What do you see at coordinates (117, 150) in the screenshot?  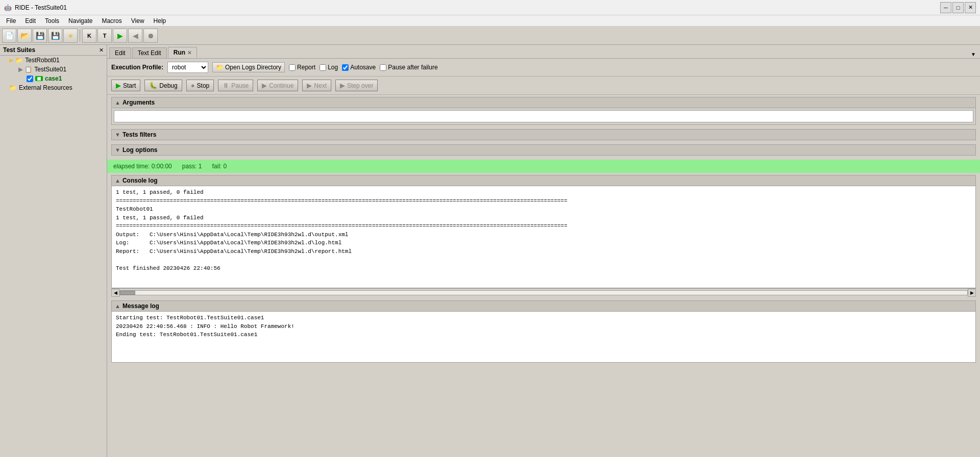 I see `log-options-toggle-icon: ▼` at bounding box center [117, 150].